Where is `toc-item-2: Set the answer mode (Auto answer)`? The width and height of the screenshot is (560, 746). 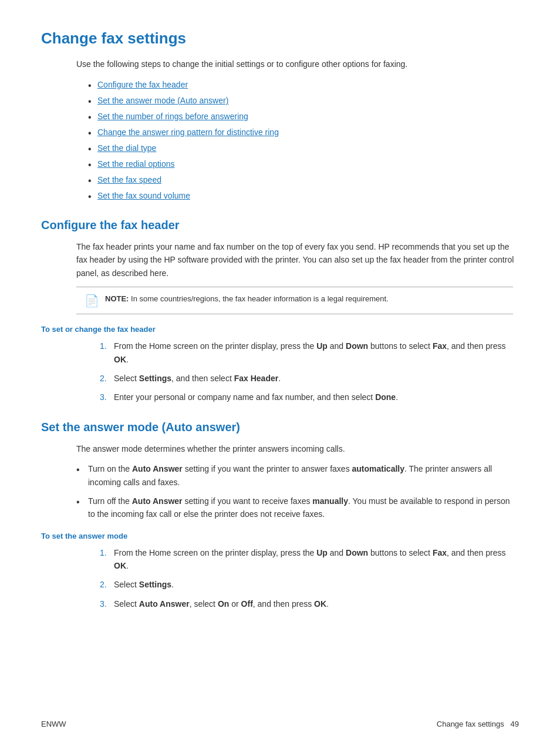
toc-item-2: Set the answer mode (Auto answer) is located at coordinates (303, 101).